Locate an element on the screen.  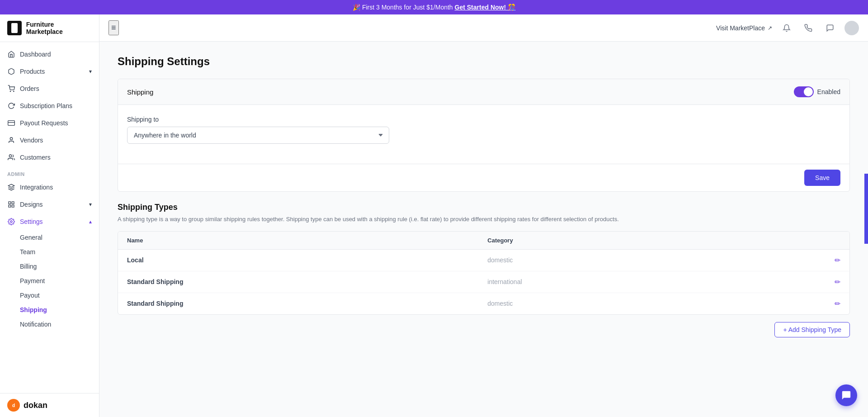
toggle-label: Enabled is located at coordinates (829, 92).